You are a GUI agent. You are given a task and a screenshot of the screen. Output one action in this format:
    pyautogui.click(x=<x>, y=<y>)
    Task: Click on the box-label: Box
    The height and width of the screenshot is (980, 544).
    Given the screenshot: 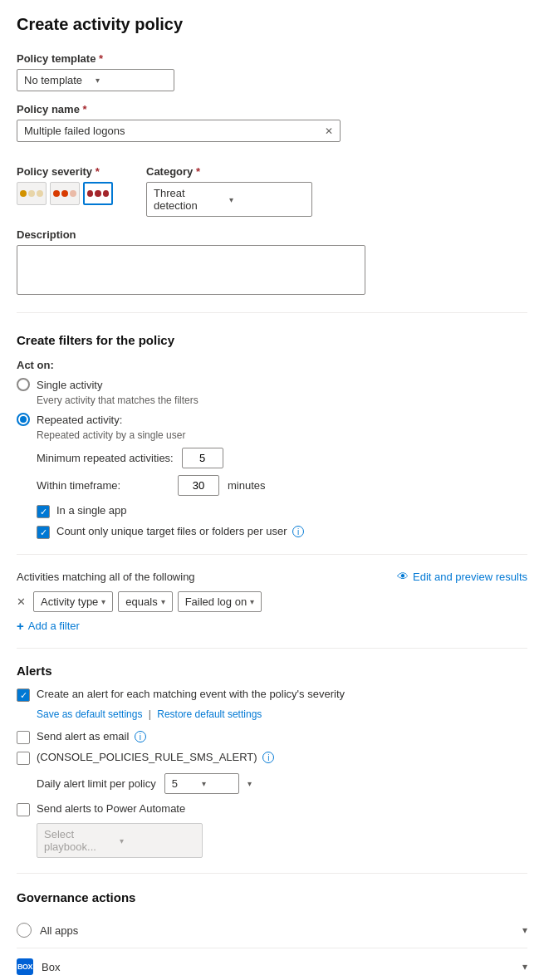 What is the action you would take?
    pyautogui.click(x=51, y=967)
    